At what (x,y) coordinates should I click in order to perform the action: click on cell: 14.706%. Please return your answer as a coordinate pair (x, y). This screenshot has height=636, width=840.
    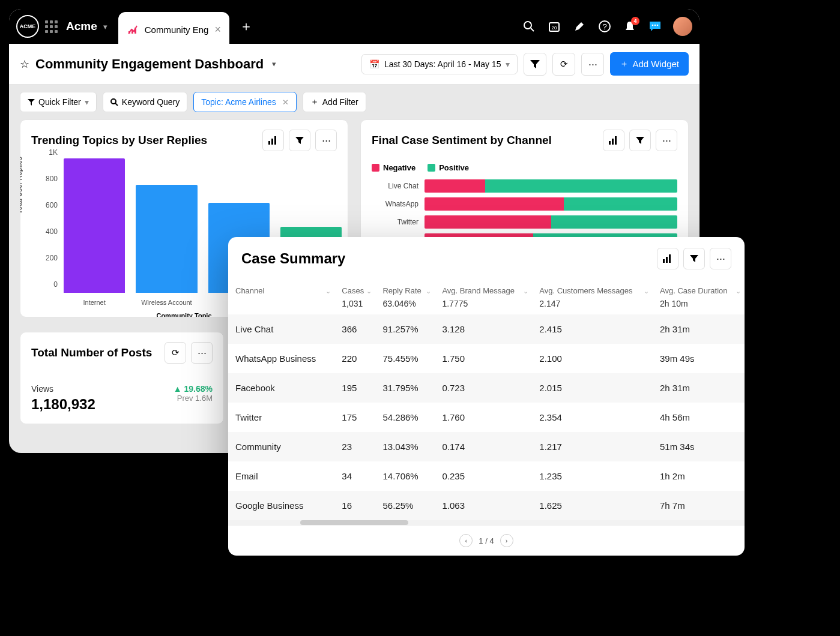
    Looking at the image, I should click on (405, 476).